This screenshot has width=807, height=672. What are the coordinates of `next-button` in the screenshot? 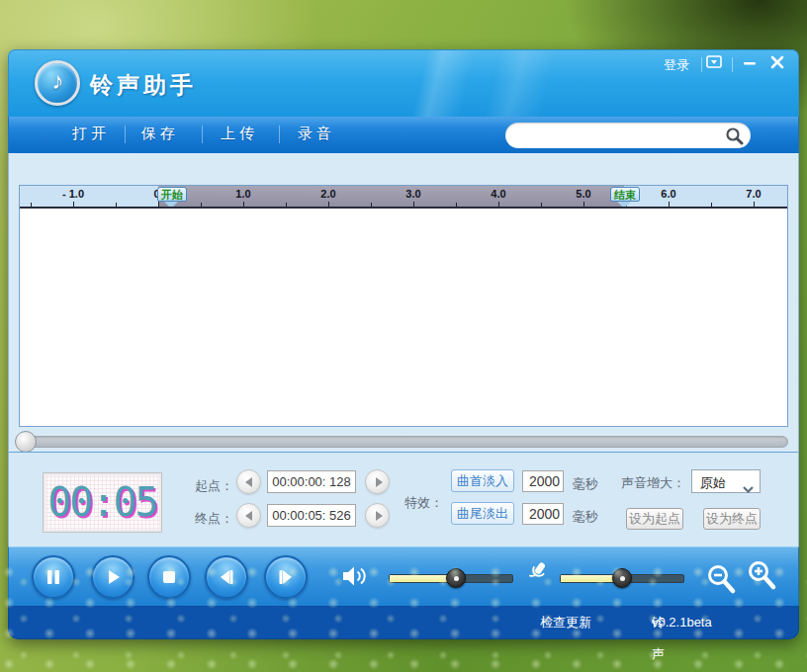 It's located at (286, 577).